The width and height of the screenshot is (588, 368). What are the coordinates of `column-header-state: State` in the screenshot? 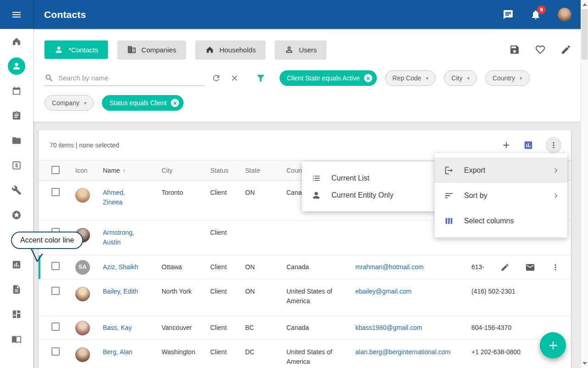 It's located at (266, 170).